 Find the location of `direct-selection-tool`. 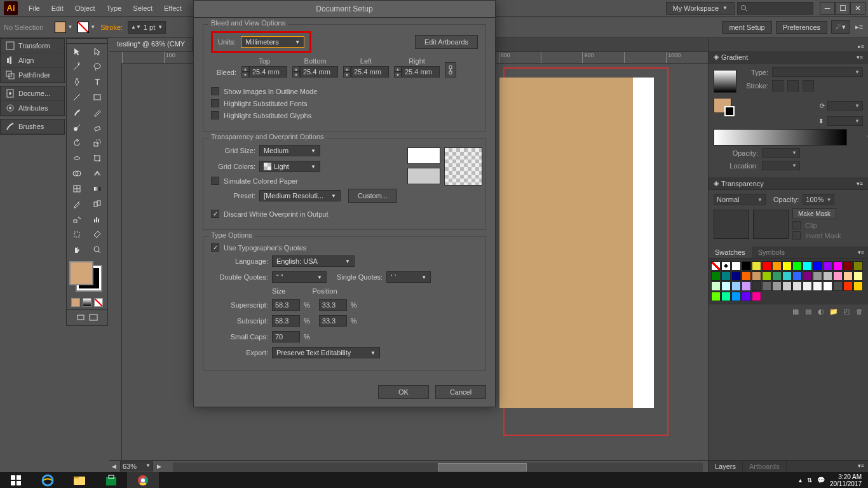

direct-selection-tool is located at coordinates (97, 51).